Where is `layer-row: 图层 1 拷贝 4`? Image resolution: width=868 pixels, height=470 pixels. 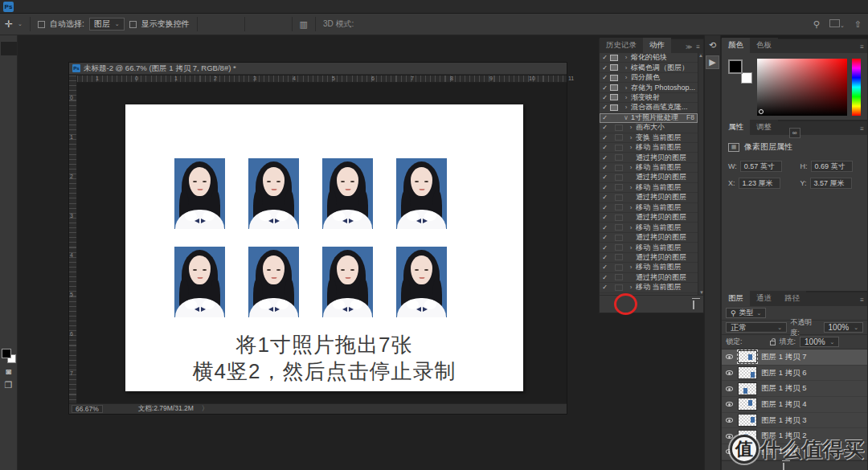
layer-row: 图层 1 拷贝 4 is located at coordinates (794, 405).